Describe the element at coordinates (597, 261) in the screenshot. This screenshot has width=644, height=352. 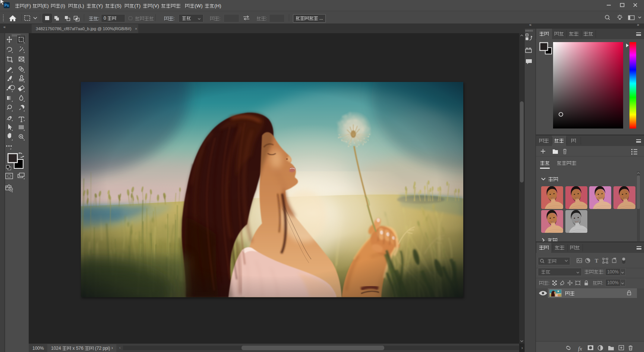
I see `svg-text: T` at that location.